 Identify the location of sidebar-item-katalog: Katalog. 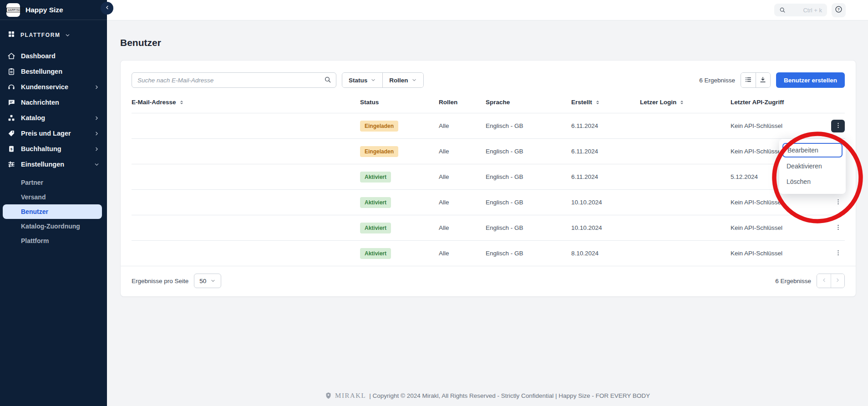
(54, 118).